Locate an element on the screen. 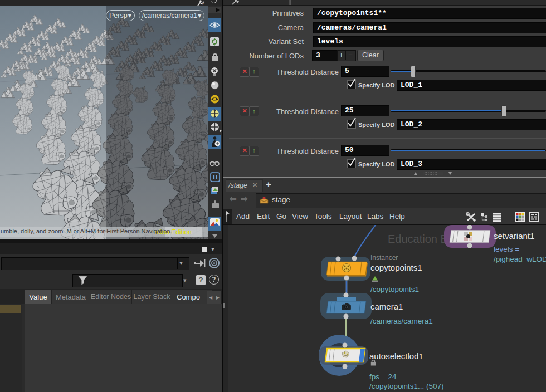  svg-text: setvariant1 is located at coordinates (514, 236).